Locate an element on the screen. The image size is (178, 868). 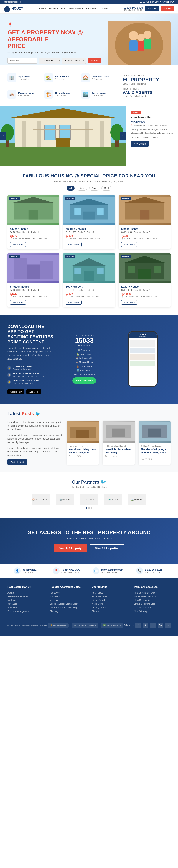
topbar-address: 79 95 Ave, New York, NY 10021, USA is located at coordinates (157, 2).